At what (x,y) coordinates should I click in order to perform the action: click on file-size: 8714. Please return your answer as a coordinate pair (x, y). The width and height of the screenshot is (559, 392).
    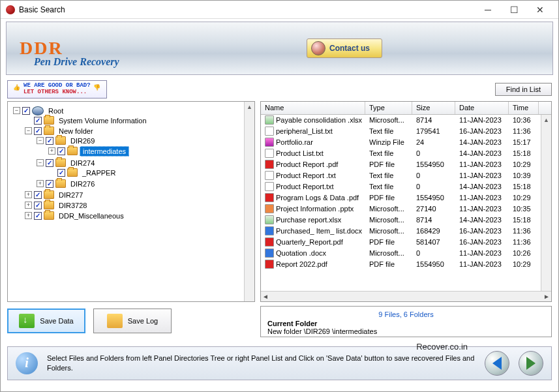
    Looking at the image, I should click on (434, 120).